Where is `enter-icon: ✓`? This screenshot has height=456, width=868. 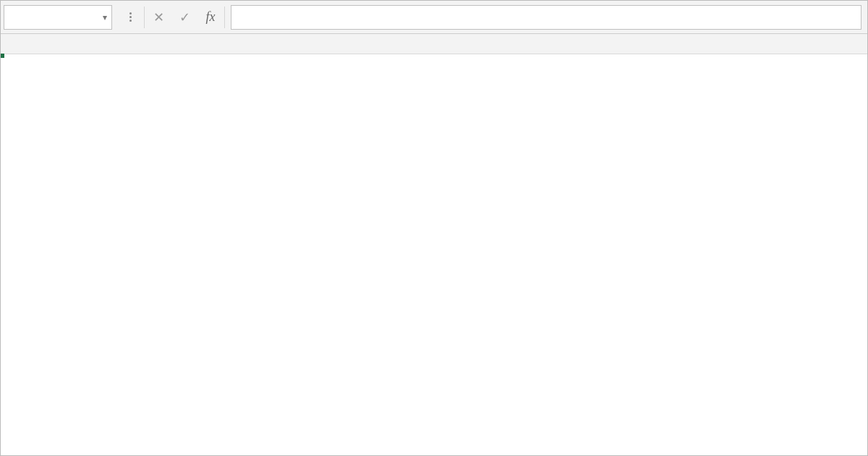 enter-icon: ✓ is located at coordinates (184, 17).